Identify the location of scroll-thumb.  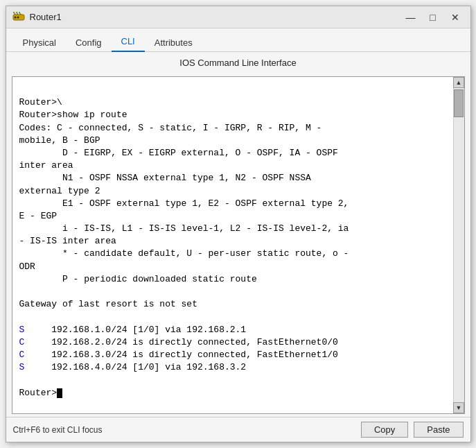
(459, 103).